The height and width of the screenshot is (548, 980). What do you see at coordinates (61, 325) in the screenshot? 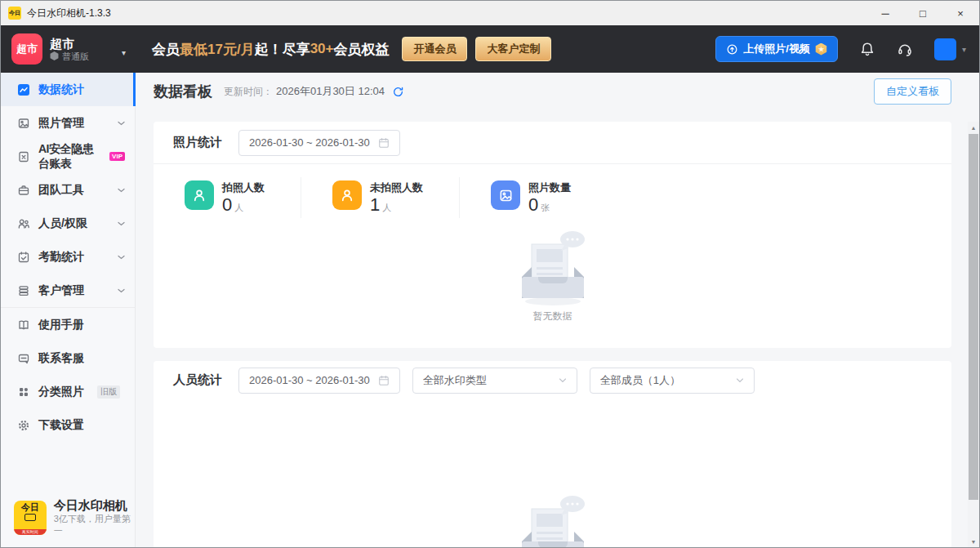
I see `sidebar-item-label: 使用手册` at bounding box center [61, 325].